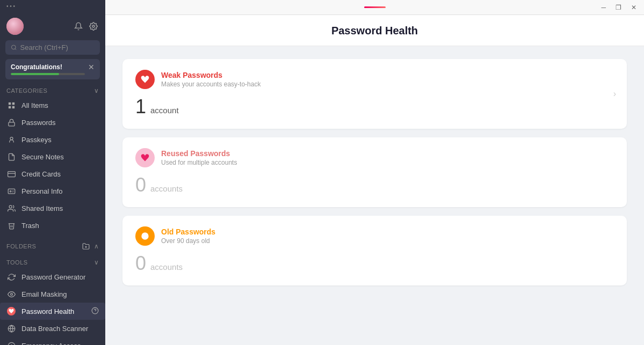 Image resolution: width=644 pixels, height=345 pixels. What do you see at coordinates (388, 79) in the screenshot?
I see `card-text-group: Weak Passwords Makes your accounts easy-…` at bounding box center [388, 79].